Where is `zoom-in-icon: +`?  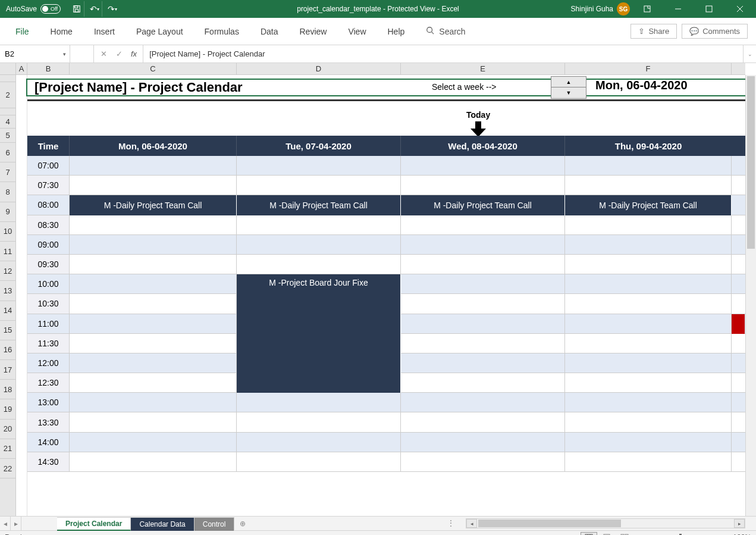
zoom-in-icon: + is located at coordinates (722, 534).